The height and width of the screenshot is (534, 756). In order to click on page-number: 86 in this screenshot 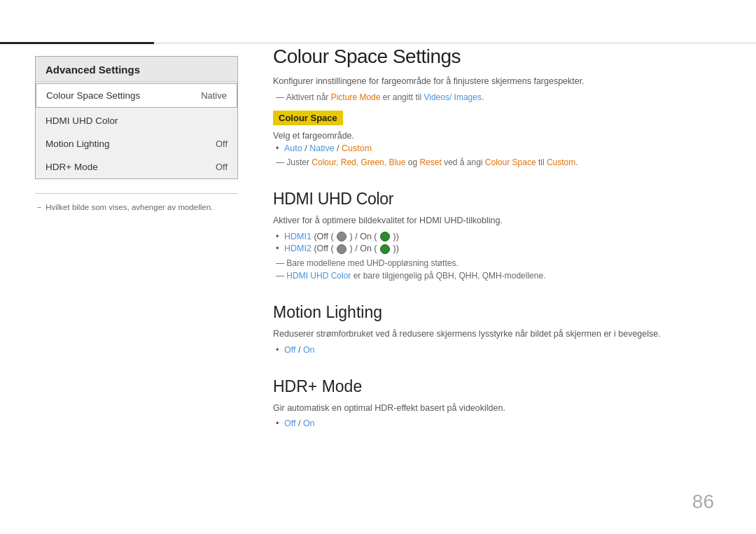, I will do `click(703, 502)`.